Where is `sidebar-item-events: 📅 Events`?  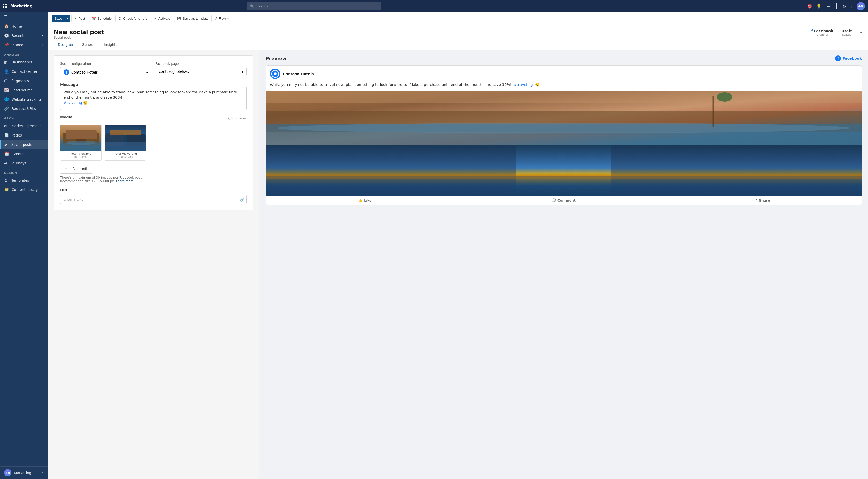
sidebar-item-events: 📅 Events is located at coordinates (24, 154).